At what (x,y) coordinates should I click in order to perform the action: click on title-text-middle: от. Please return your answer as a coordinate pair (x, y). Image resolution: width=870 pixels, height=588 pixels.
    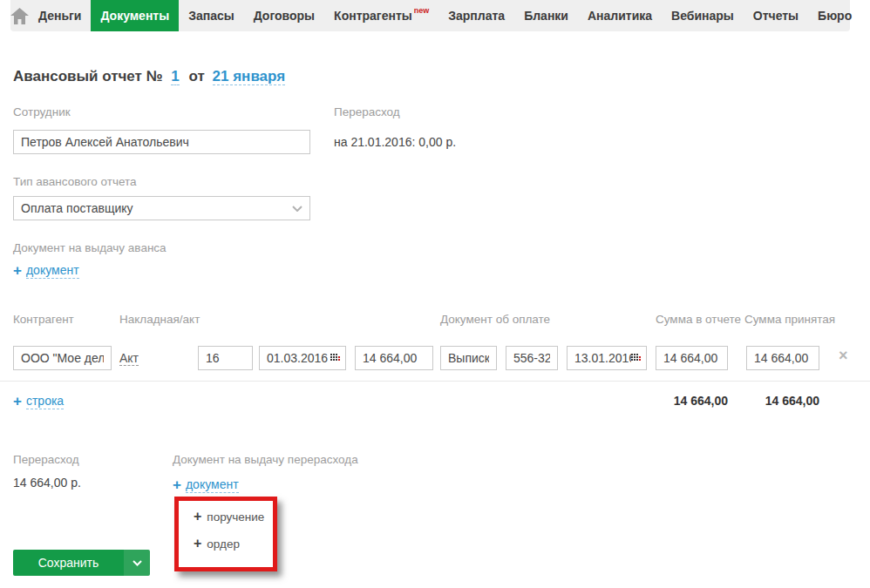
    Looking at the image, I should click on (197, 77).